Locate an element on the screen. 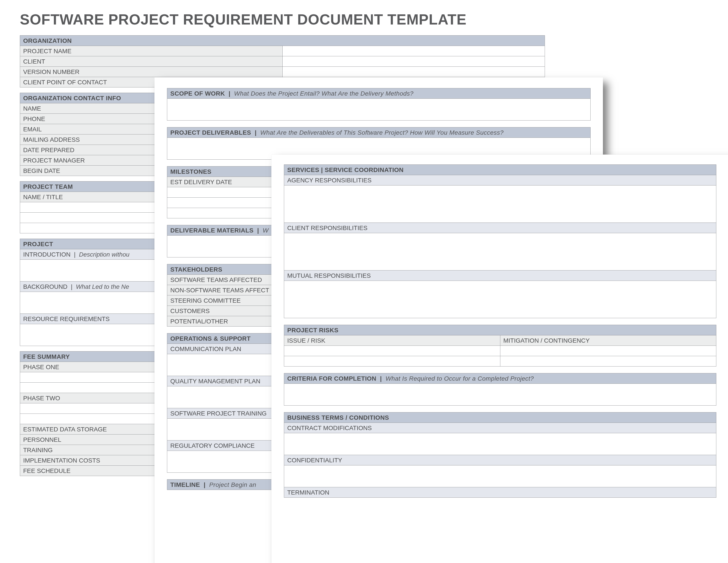 The width and height of the screenshot is (728, 563). label-serv-1: CLIENT RESPONSIBILITIES is located at coordinates (500, 228).